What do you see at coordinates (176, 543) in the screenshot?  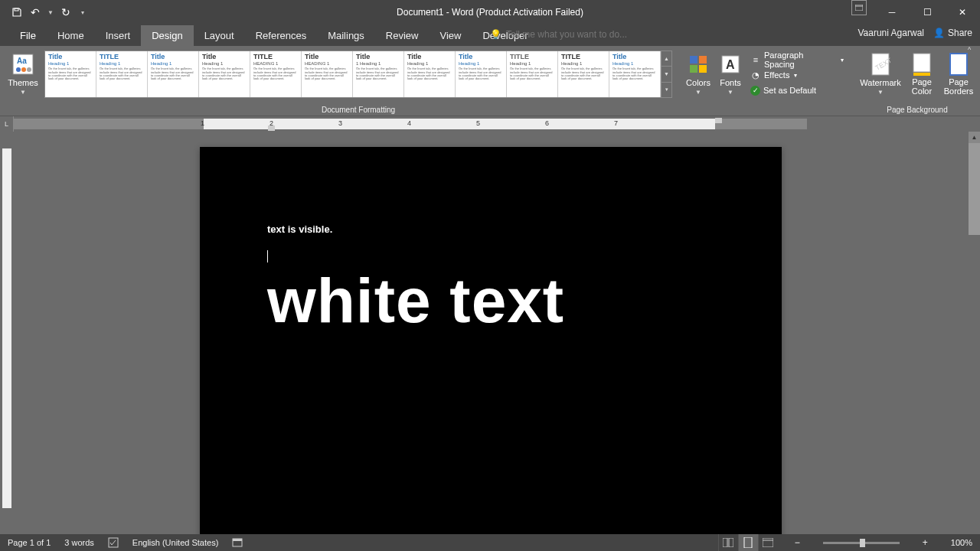 I see `language-status: English (United States)` at bounding box center [176, 543].